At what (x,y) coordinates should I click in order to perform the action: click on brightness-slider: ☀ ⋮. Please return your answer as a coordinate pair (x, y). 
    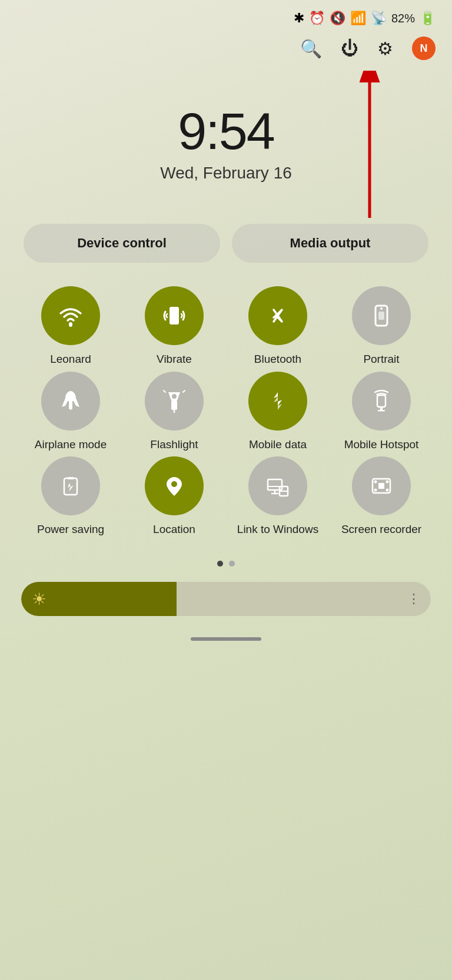
    Looking at the image, I should click on (226, 599).